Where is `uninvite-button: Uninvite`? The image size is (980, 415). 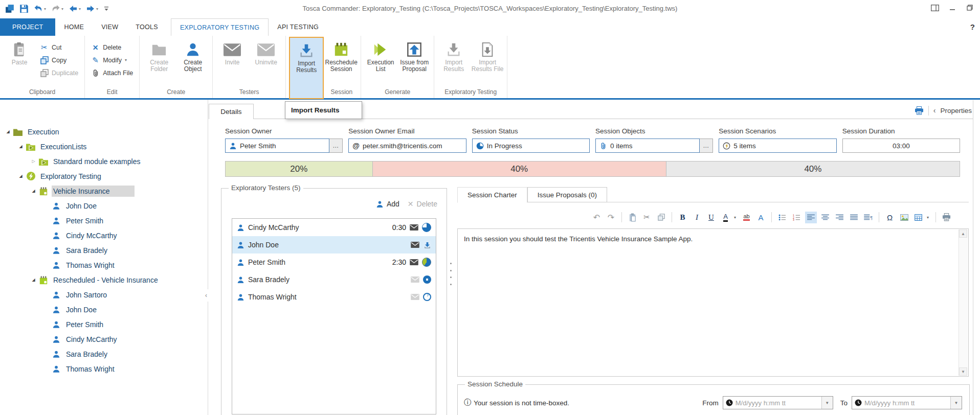
uninvite-button: Uninvite is located at coordinates (266, 61).